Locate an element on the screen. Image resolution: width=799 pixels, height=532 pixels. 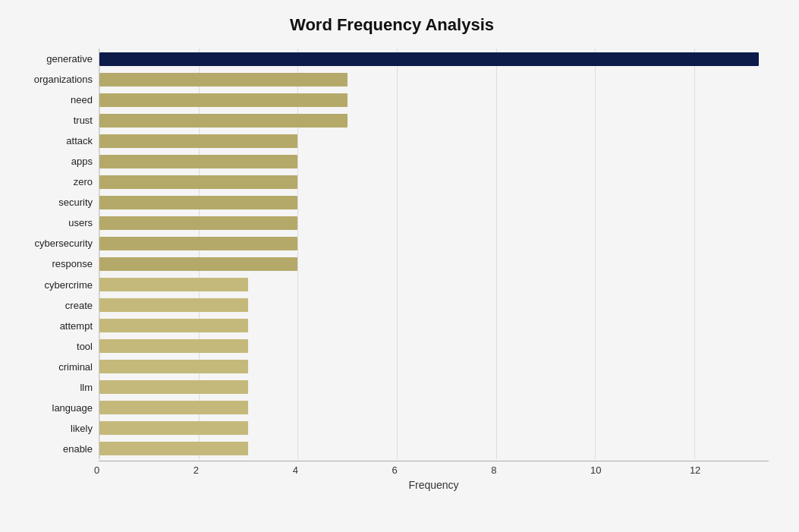
y-label-attack: attack is located at coordinates (79, 141).